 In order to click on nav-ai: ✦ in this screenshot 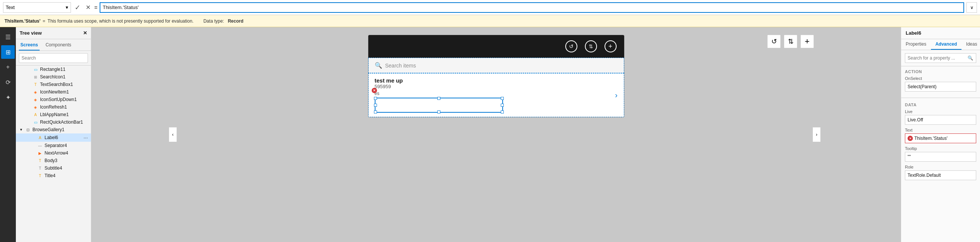, I will do `click(8, 97)`.